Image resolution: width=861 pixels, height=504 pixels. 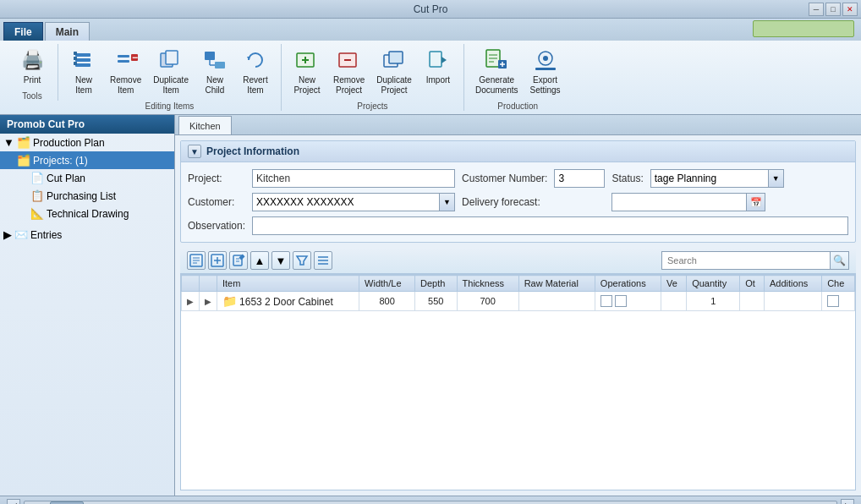 What do you see at coordinates (68, 31) in the screenshot?
I see `tab-main: Main` at bounding box center [68, 31].